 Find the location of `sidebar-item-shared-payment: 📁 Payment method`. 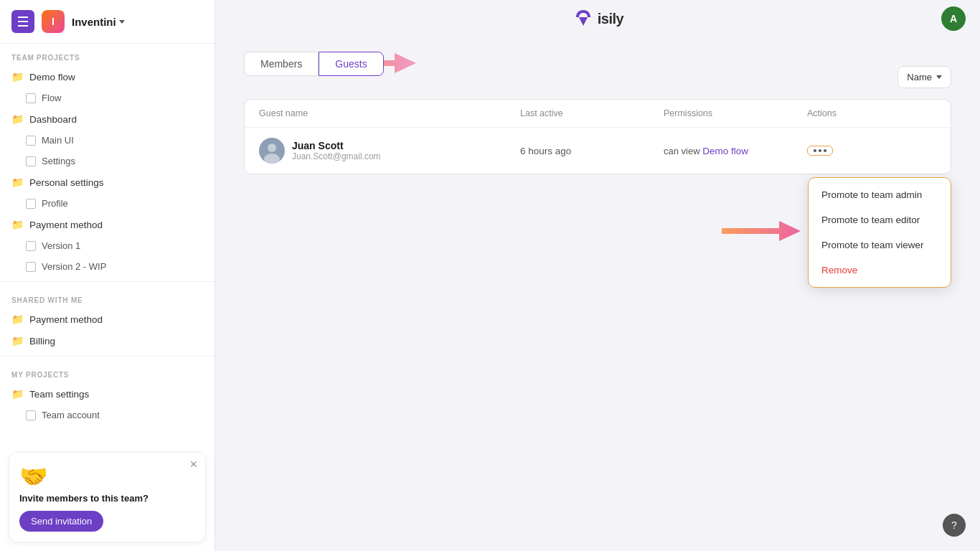

sidebar-item-shared-payment: 📁 Payment method is located at coordinates (108, 319).